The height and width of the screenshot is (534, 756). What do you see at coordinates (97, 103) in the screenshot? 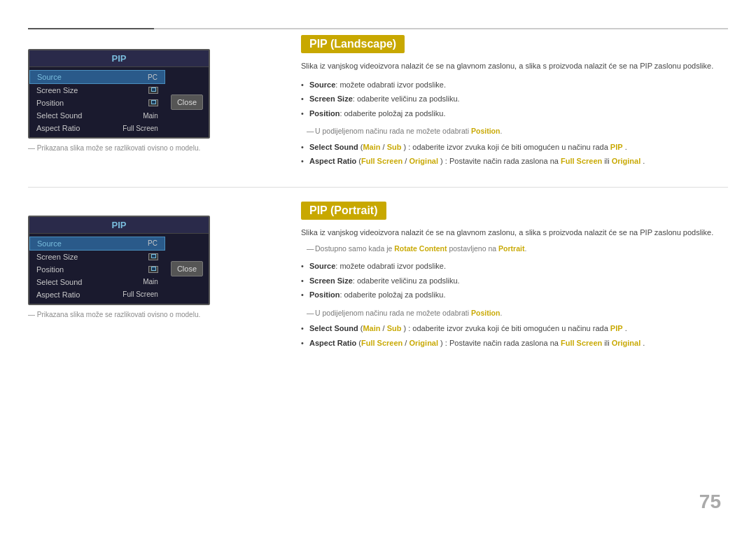
I see `pip-row-position-landscape: Position` at bounding box center [97, 103].